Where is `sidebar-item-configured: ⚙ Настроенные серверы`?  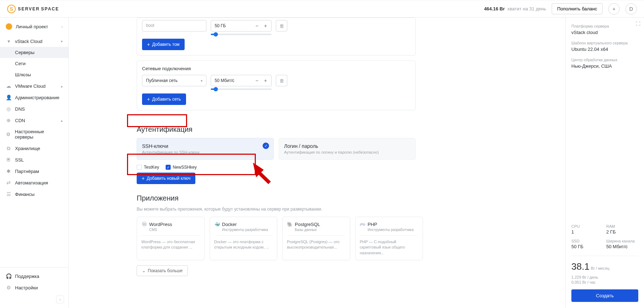
sidebar-item-configured: ⚙ Настроенные серверы is located at coordinates (34, 134).